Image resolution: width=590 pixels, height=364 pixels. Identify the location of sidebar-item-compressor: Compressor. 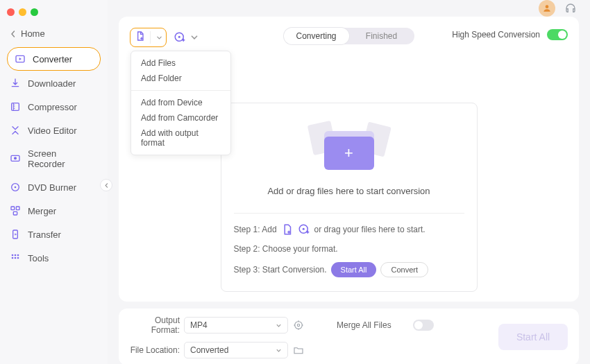
(50, 107).